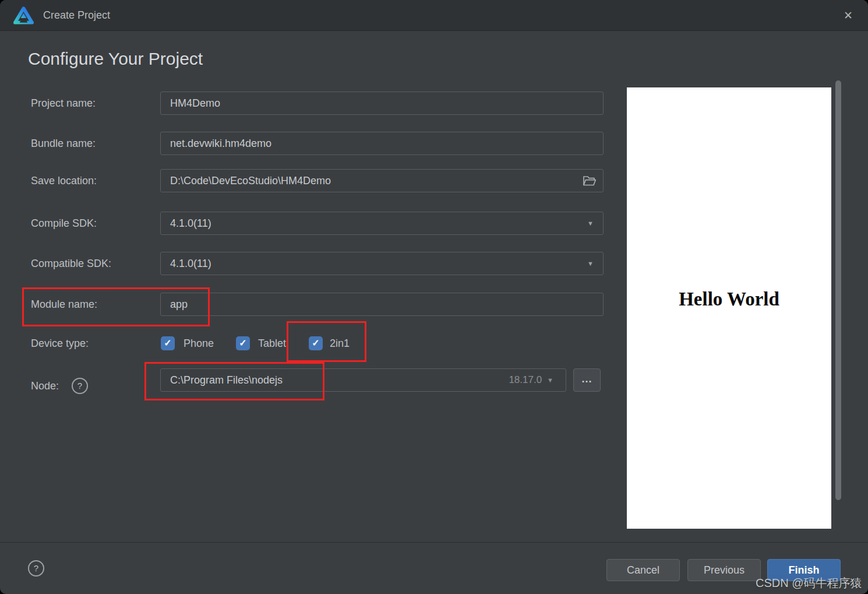 This screenshot has width=868, height=594. I want to click on compile-sdk-select: 4.1.0(11) ▼, so click(382, 223).